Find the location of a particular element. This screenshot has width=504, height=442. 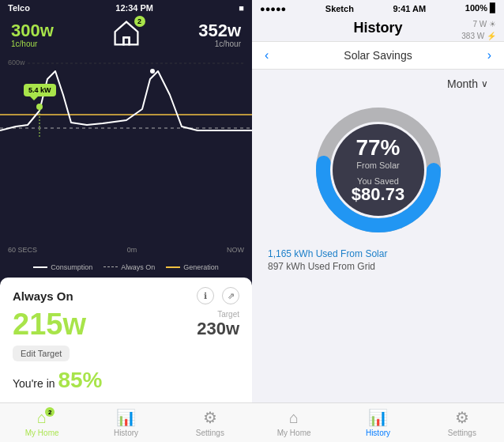

history-tab-icon-right: 📊 is located at coordinates (378, 417).